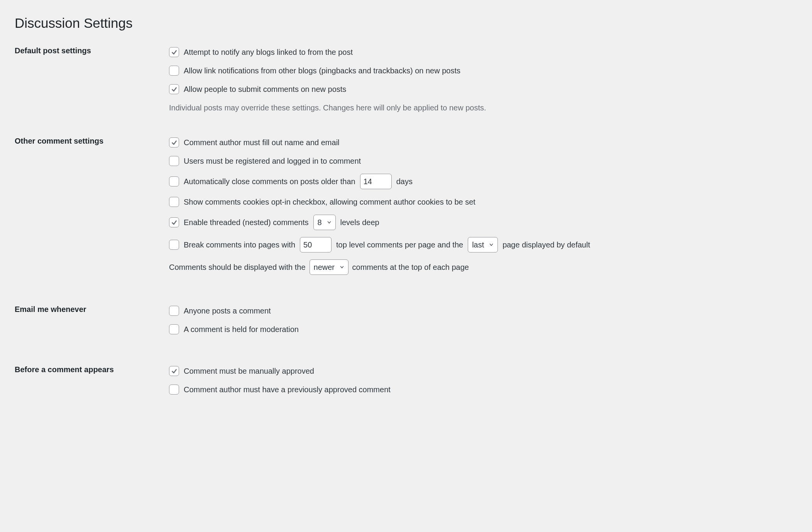 This screenshot has width=812, height=532. Describe the element at coordinates (330, 202) in the screenshot. I see `label-cookies-optin: Show comments cookies opt-in checkbox, a…` at that location.